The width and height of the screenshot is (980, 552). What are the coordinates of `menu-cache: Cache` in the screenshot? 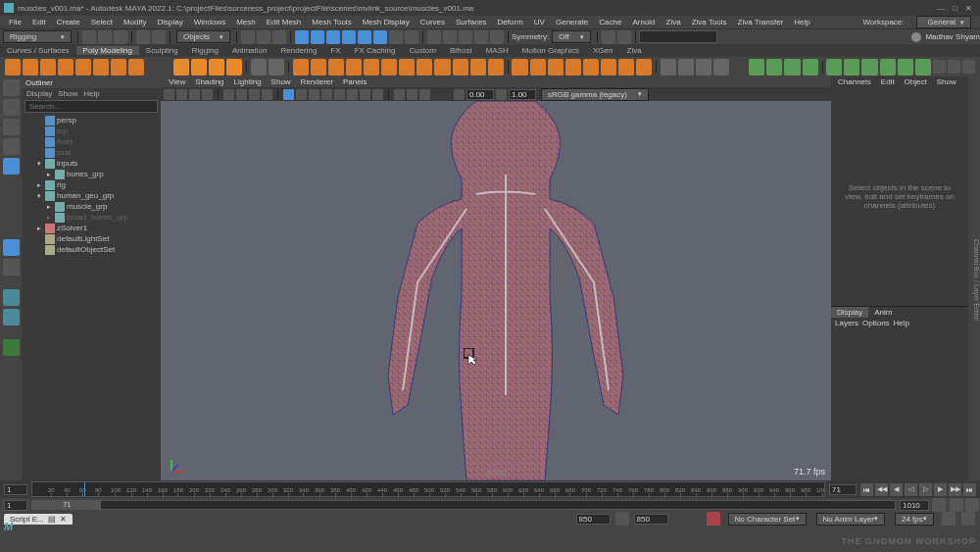 It's located at (610, 22).